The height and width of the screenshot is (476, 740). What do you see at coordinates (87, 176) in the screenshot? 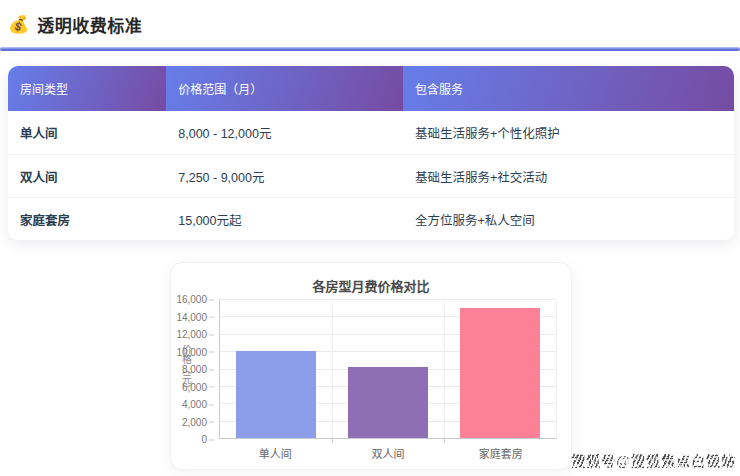
I see `cell-room-type: 双人间` at bounding box center [87, 176].